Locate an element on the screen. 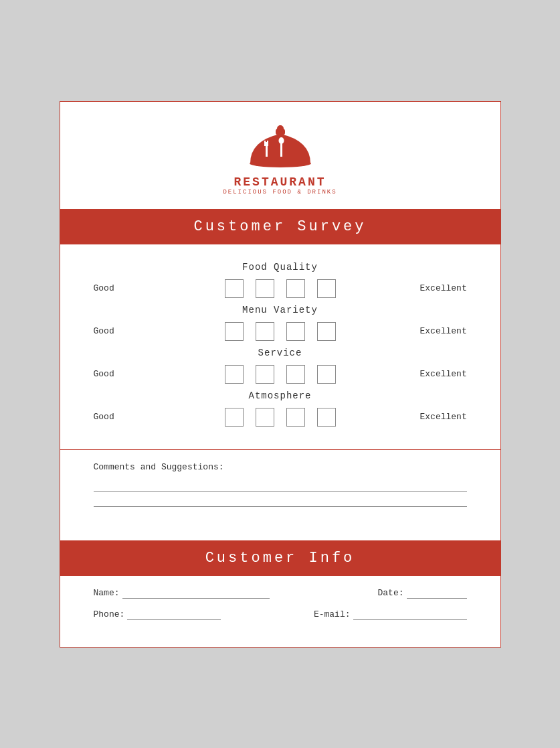  phone-line is located at coordinates (174, 615).